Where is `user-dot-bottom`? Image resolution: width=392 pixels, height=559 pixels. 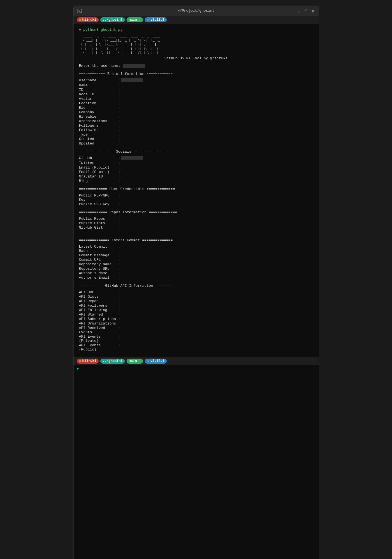
user-dot-bottom is located at coordinates (80, 361).